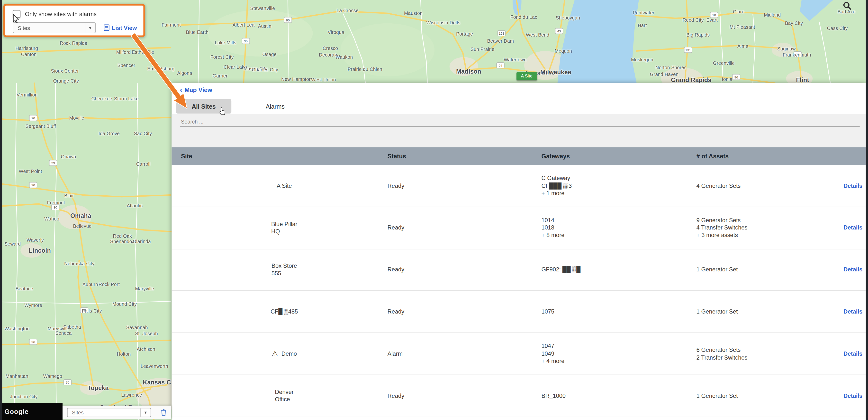 The image size is (868, 420). What do you see at coordinates (323, 80) in the screenshot?
I see `map-label: West Union` at bounding box center [323, 80].